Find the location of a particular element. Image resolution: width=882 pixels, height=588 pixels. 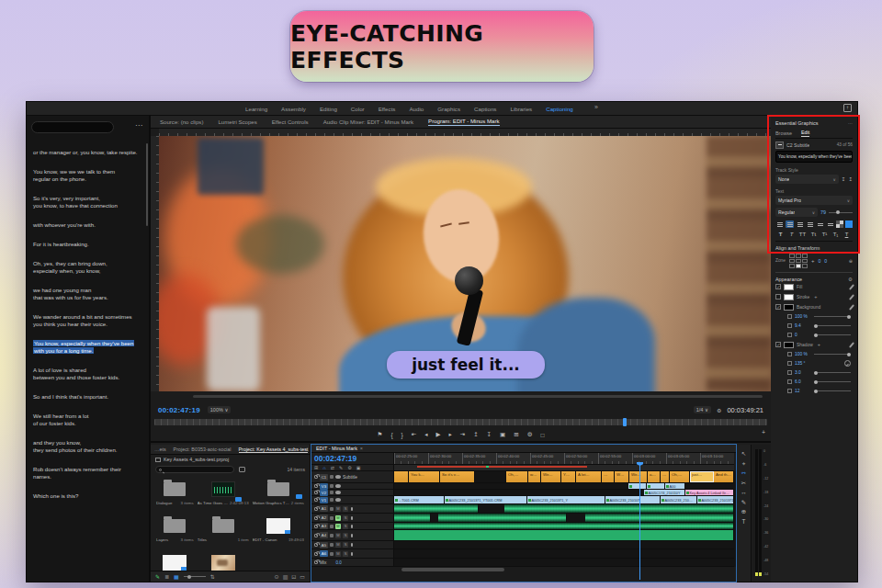

workspace-tab: Effects is located at coordinates (388, 108).